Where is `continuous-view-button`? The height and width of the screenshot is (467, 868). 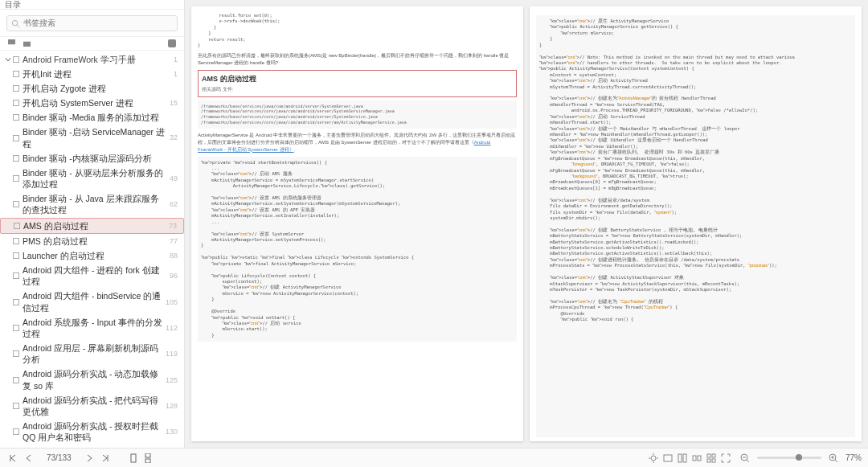
continuous-view-button is located at coordinates (148, 458).